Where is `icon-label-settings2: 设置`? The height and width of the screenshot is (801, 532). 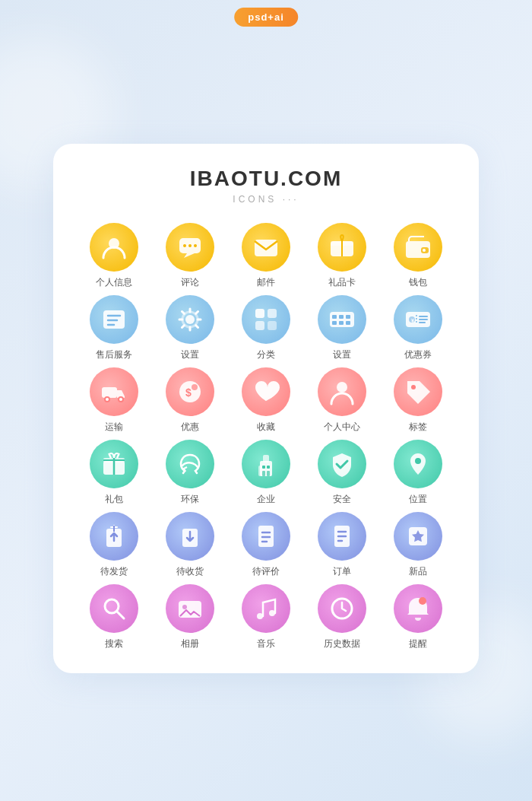 icon-label-settings2: 设置 is located at coordinates (342, 354).